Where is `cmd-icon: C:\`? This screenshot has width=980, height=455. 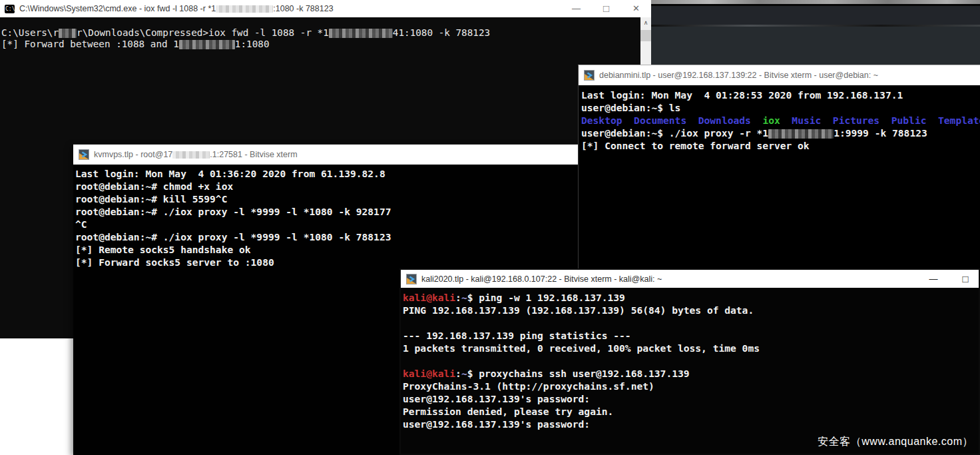 cmd-icon: C:\ is located at coordinates (9, 9).